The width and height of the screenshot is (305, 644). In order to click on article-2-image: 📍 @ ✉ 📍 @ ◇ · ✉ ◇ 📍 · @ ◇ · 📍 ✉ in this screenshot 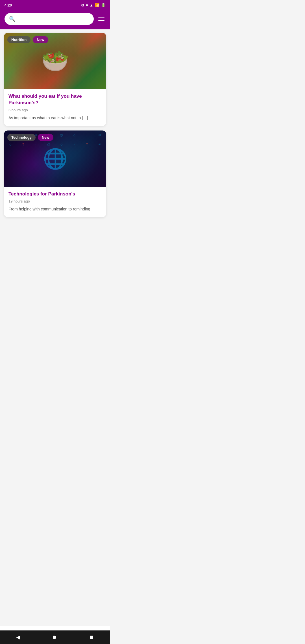, I will do `click(55, 159)`.